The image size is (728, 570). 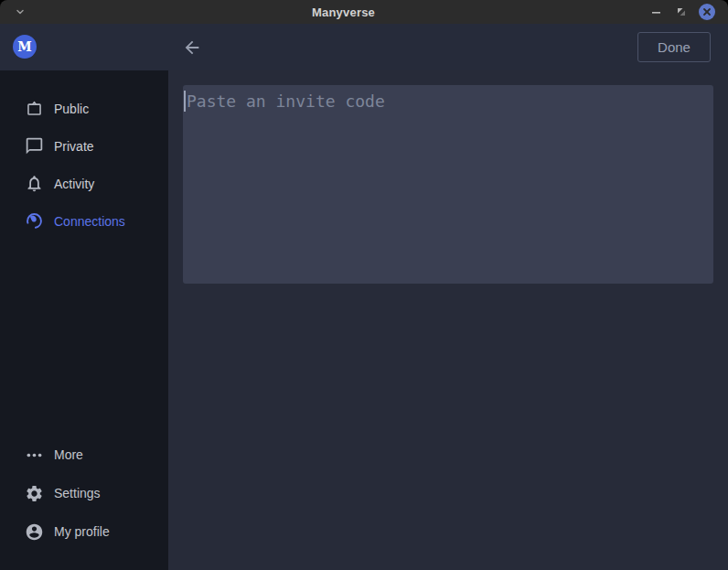 I want to click on titlebar: Manyverse, so click(x=364, y=12).